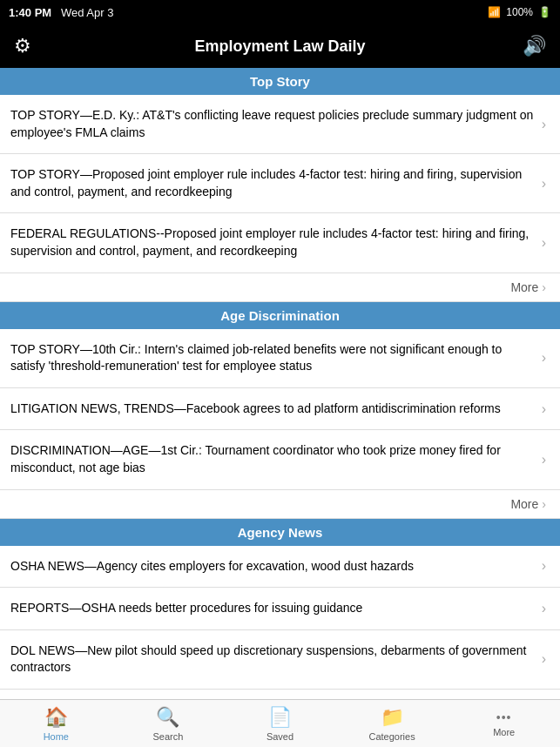  What do you see at coordinates (280, 124) in the screenshot?
I see `news-item: TOP STORY—E.D. Ky.: AT&T's conflicting l…` at bounding box center [280, 124].